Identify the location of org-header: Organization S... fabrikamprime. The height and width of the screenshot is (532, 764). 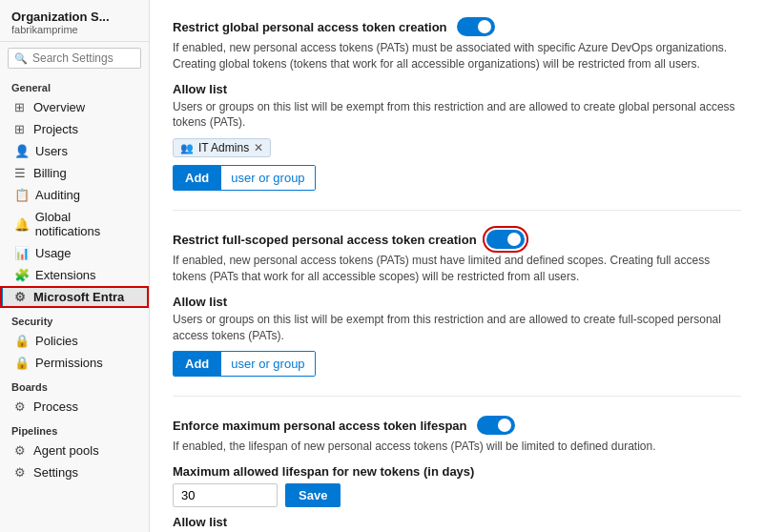
(74, 21).